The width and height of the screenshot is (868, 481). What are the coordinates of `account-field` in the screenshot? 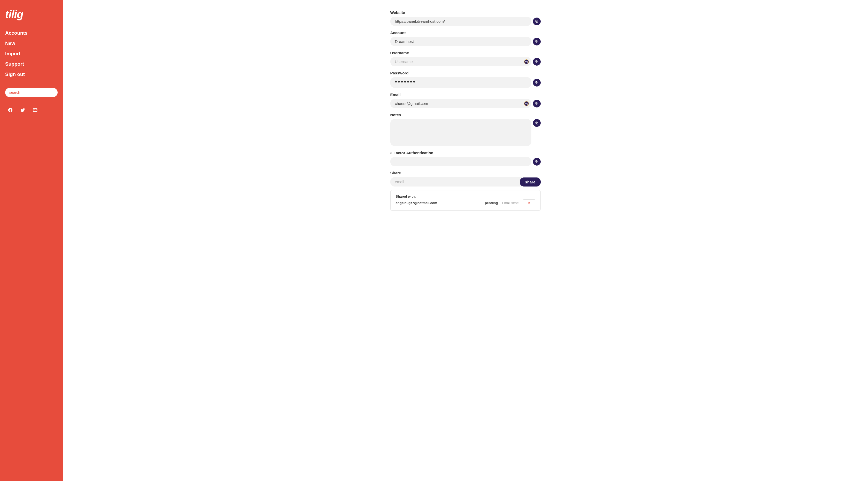 It's located at (461, 42).